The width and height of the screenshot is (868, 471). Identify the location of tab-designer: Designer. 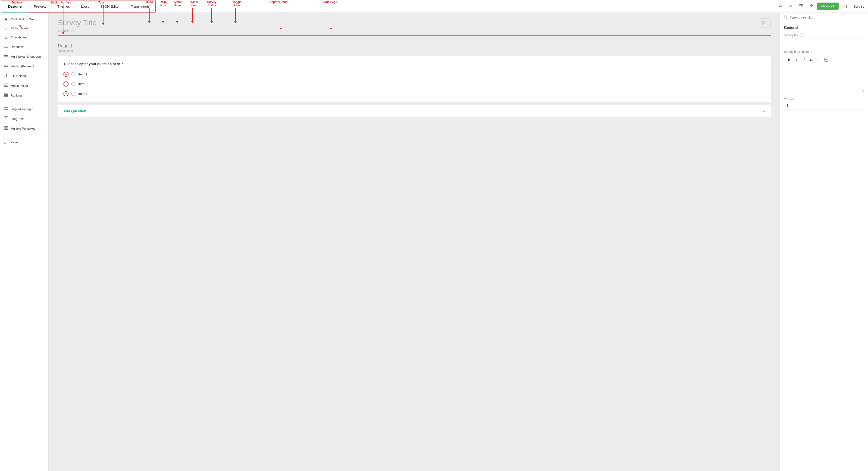
(16, 6).